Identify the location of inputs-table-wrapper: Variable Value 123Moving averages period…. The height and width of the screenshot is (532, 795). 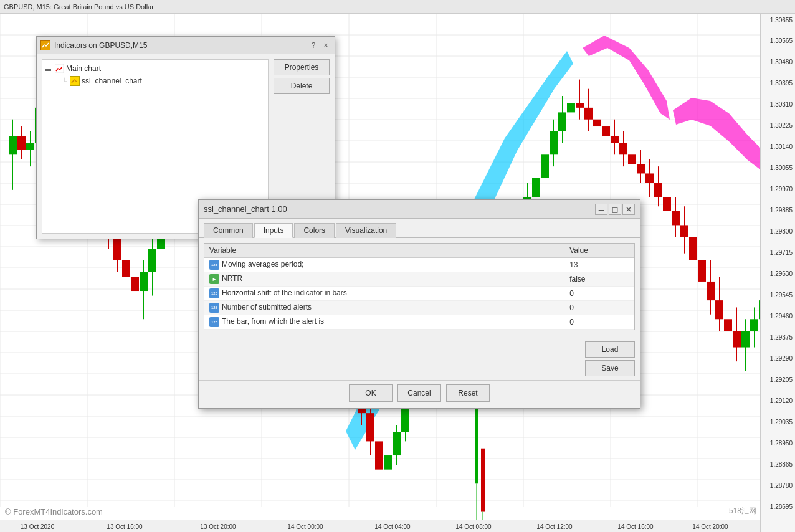
(419, 287).